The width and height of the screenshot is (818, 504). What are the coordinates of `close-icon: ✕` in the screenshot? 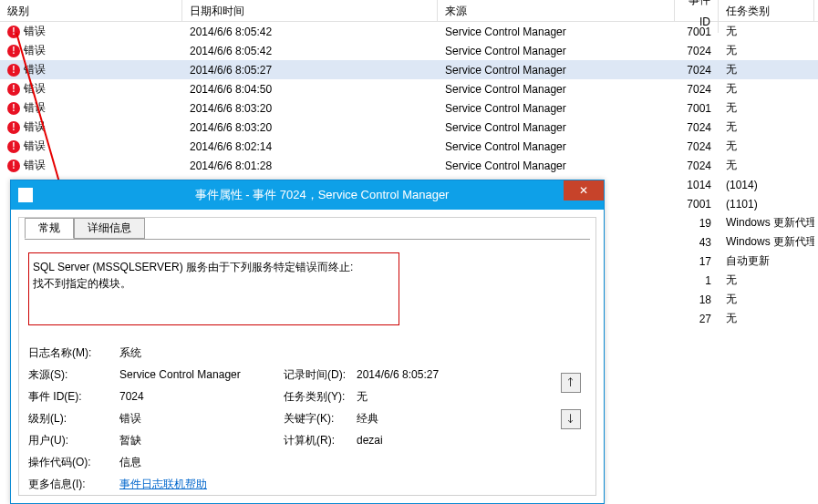 It's located at (584, 190).